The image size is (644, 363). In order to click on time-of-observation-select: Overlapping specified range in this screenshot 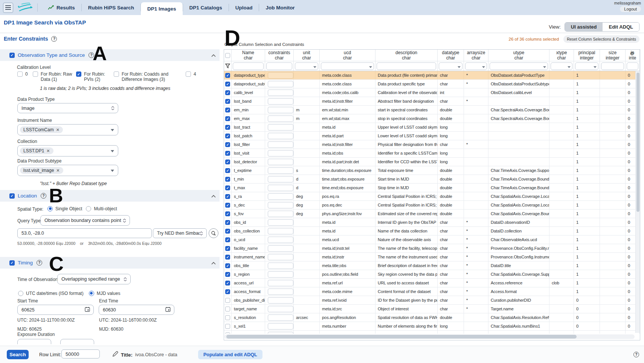, I will do `click(94, 279)`.